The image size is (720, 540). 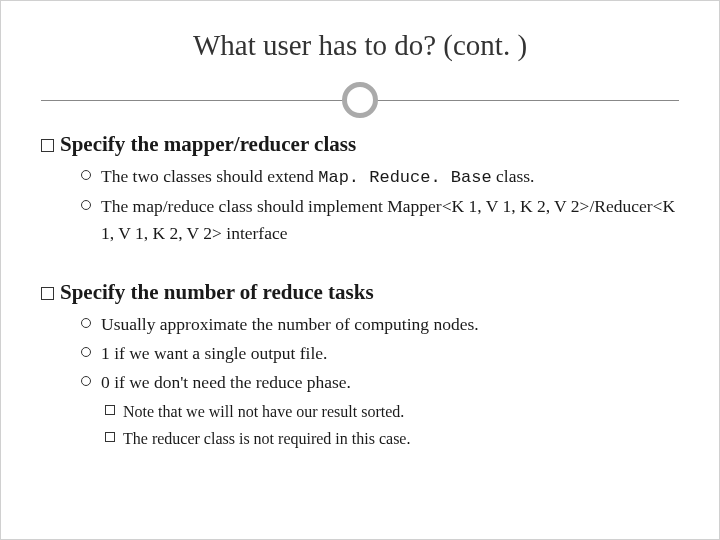 What do you see at coordinates (388, 220) in the screenshot?
I see `list-item-text: The map/reduce class should implement Ma…` at bounding box center [388, 220].